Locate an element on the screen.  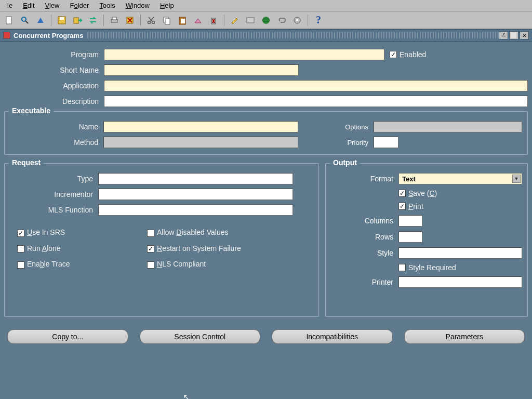
label-exec-options: Options is located at coordinates (336, 127).